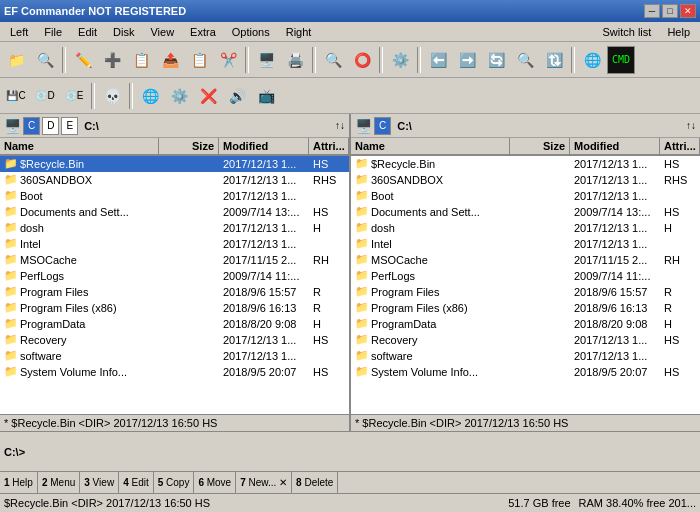  Describe the element at coordinates (264, 482) in the screenshot. I see `fkey-7: 7 New... ✕` at that location.